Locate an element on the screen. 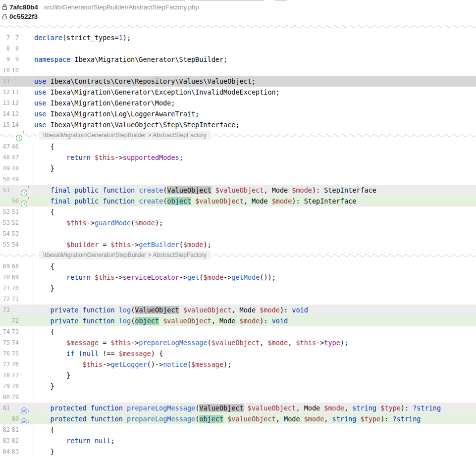 This screenshot has height=458, width=476. diff-row: 6968 { is located at coordinates (238, 266).